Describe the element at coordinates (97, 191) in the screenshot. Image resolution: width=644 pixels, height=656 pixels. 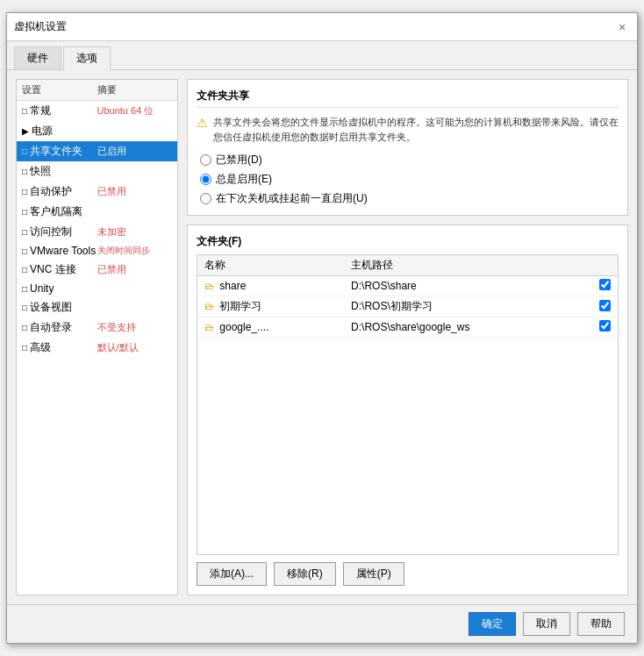
I see `sidebar-item-autoprotect: □自动保护 已禁用` at that location.